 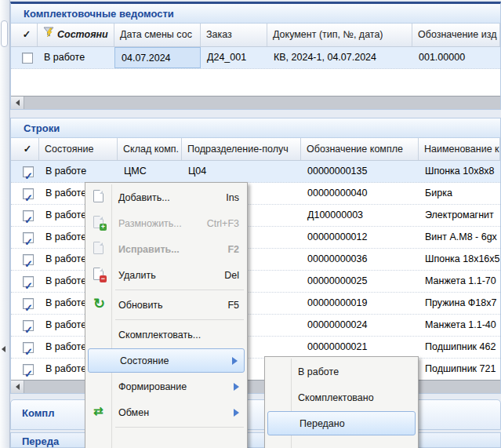 I want to click on menu-item-delete: − Удалить Del, so click(x=166, y=275).